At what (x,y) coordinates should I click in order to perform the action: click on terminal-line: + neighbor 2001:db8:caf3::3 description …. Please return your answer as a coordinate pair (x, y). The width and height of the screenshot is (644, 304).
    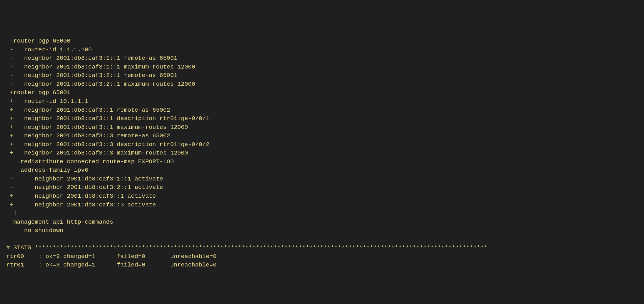
    Looking at the image, I should click on (322, 145).